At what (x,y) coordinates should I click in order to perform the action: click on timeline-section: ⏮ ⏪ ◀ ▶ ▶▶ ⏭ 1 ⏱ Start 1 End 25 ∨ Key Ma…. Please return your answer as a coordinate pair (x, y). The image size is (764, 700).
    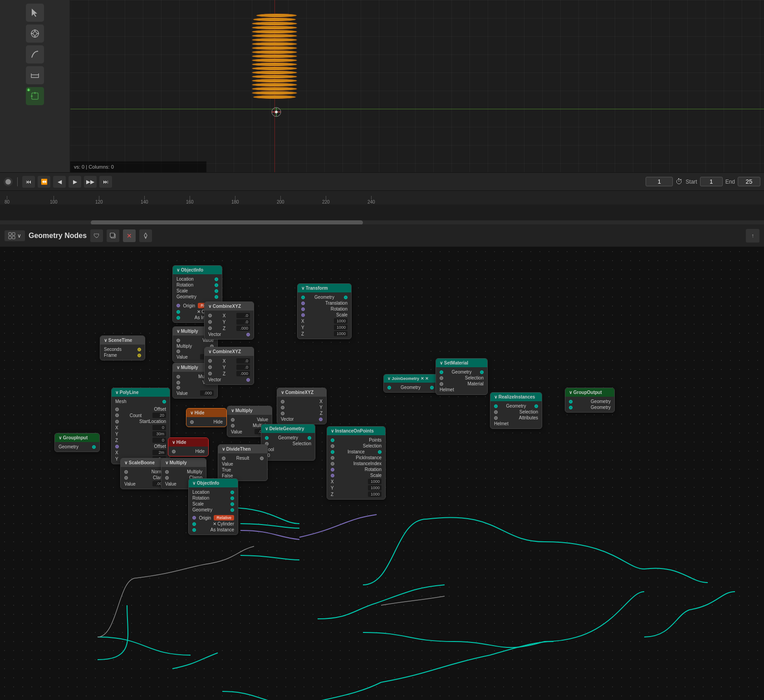
    Looking at the image, I should click on (382, 199).